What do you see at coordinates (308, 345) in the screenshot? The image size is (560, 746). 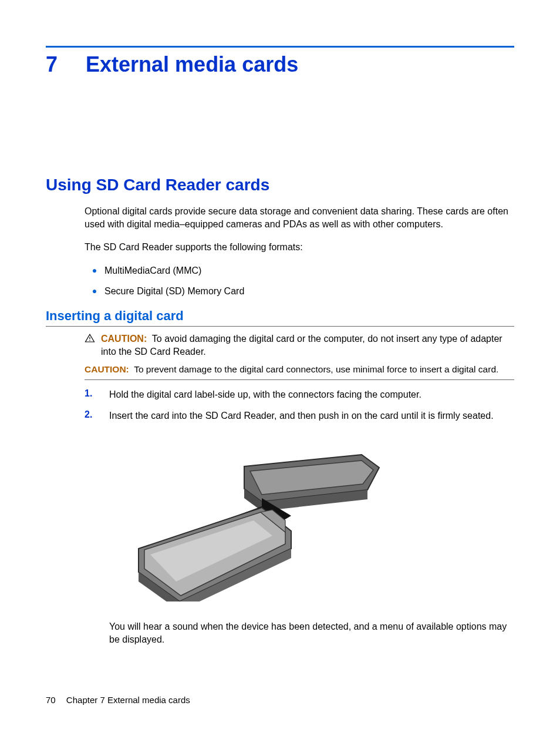 I see `caution-text: CAUTION: To avoid damaging the digital c…` at bounding box center [308, 345].